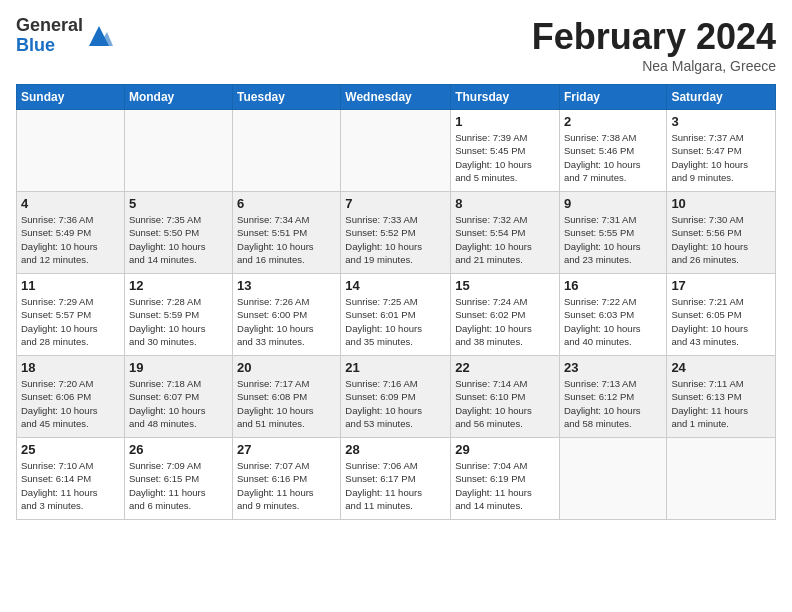 Image resolution: width=792 pixels, height=612 pixels. Describe the element at coordinates (506, 315) in the screenshot. I see `table-row: 15Sunrise: 7:24 AM Sunset: 6:02 PM Dayli…` at that location.